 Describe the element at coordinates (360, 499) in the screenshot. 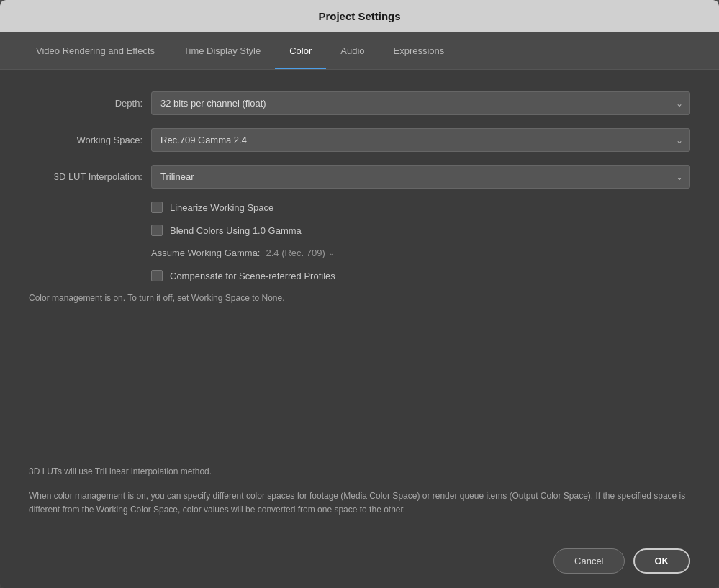

I see `bottom-descriptions: 3D LUTs will use TriLinear interpolation…` at that location.